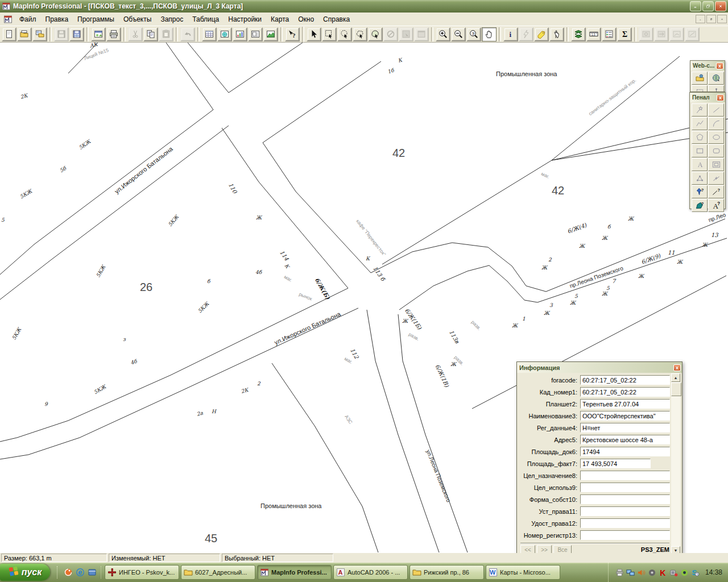 This screenshot has width=728, height=582. I want to click on set-target-district-button, so click(646, 34).